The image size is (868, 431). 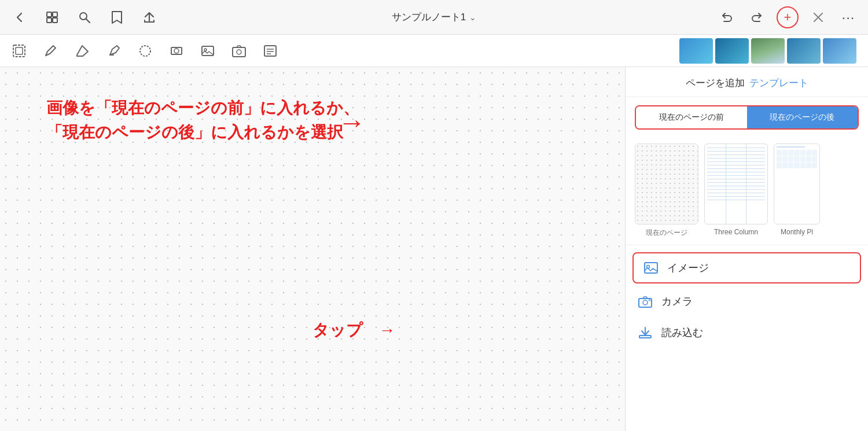 What do you see at coordinates (176, 51) in the screenshot?
I see `shape-tool` at bounding box center [176, 51].